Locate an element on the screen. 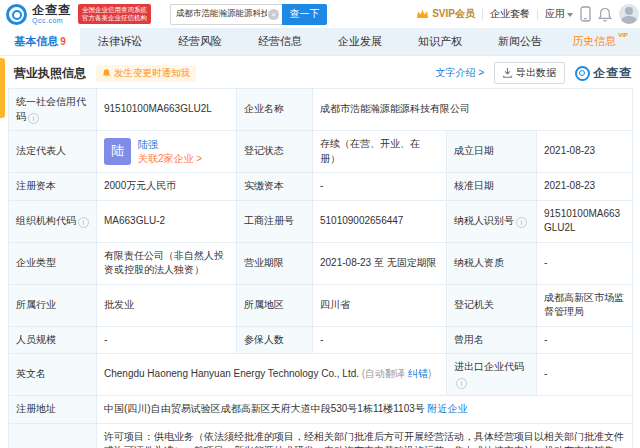  import-export-value: - is located at coordinates (585, 375).